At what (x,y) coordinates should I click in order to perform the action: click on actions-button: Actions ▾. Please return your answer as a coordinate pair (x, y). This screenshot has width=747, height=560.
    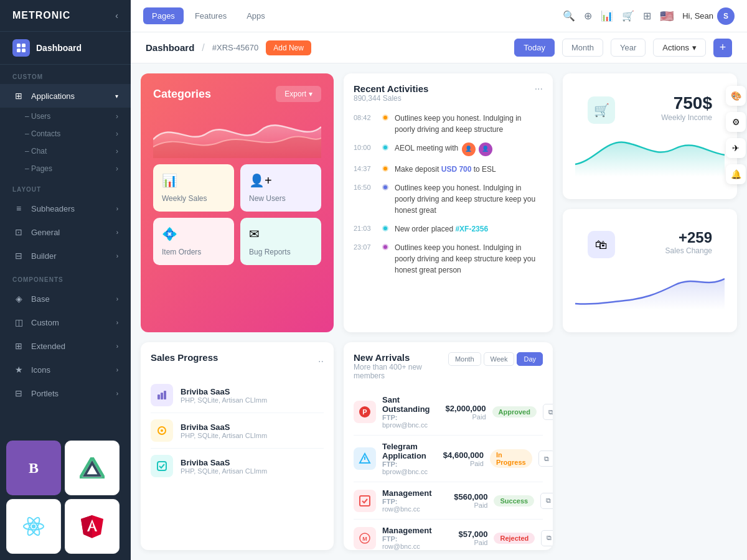
    Looking at the image, I should click on (680, 47).